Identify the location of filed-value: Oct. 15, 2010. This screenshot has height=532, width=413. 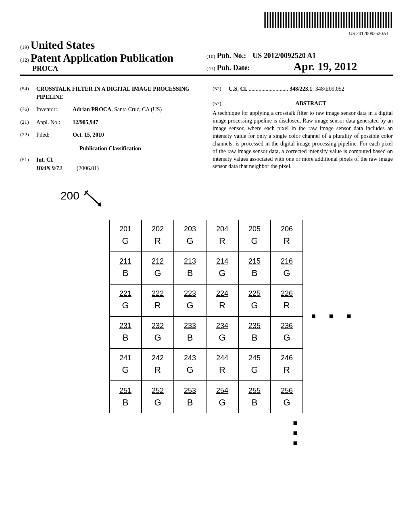
(136, 135).